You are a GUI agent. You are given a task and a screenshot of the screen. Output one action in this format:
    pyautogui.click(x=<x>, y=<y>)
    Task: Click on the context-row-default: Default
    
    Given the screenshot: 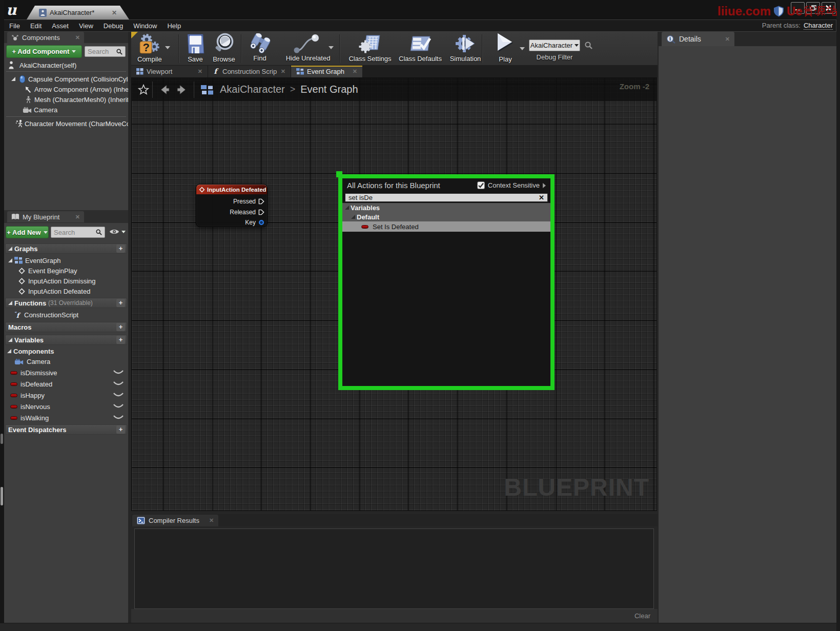 What is the action you would take?
    pyautogui.click(x=446, y=217)
    